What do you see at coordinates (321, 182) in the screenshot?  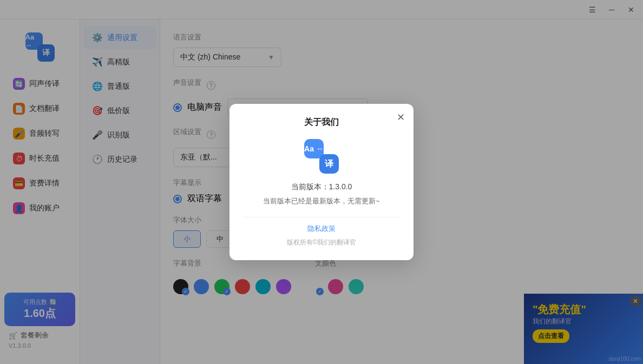 I see `about-modal: 关于我们 ✕ Aa ↔ 译 当前版本：1.3.0.0 当前版本已经是最新版本，无…` at bounding box center [321, 182].